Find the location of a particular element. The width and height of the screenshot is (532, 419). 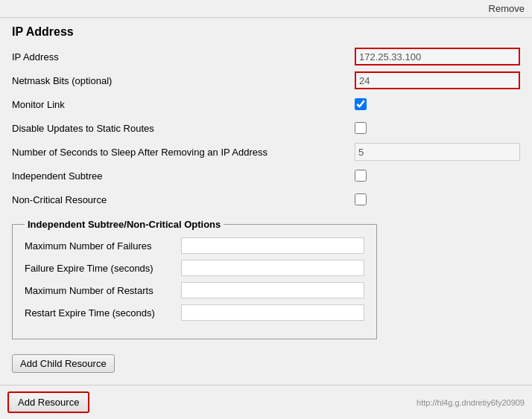

non-critical-label: Non-Critical Resource is located at coordinates (183, 199).